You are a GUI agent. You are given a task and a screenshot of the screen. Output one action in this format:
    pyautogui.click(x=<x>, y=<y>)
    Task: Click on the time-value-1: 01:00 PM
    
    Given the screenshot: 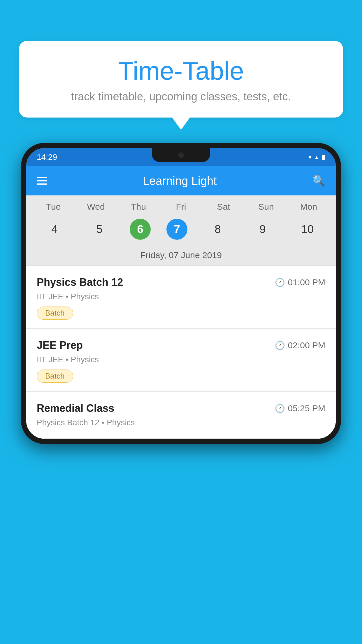 What is the action you would take?
    pyautogui.click(x=307, y=282)
    